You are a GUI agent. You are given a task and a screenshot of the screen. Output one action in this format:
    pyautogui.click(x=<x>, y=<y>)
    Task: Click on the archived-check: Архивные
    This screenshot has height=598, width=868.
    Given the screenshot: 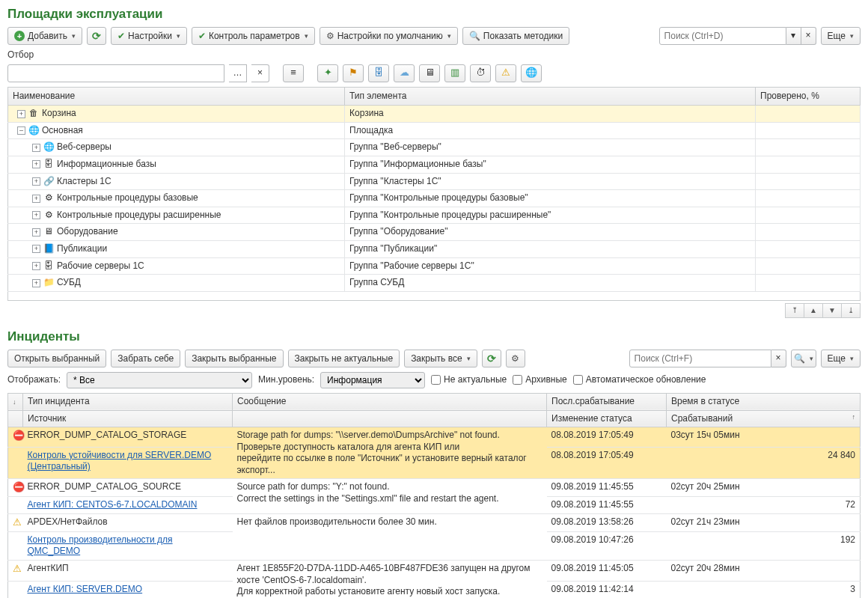 What is the action you would take?
    pyautogui.click(x=540, y=380)
    